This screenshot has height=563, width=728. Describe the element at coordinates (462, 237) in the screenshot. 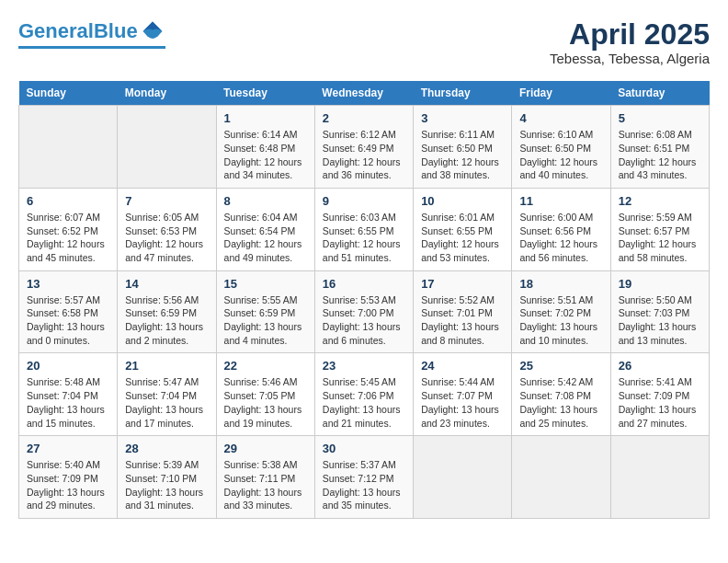

I see `day-info: Sunrise: 6:01 AMSunset: 6:55 PMDaylight:…` at that location.